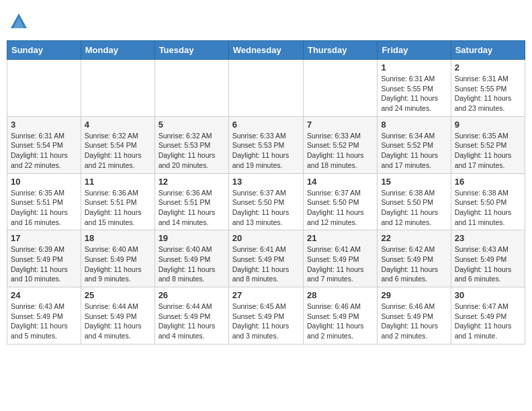 The height and width of the screenshot is (411, 532). I want to click on calendar-cell: 24Sunrise: 6:43 AM Sunset: 5:49 PM Dayli…, so click(44, 316).